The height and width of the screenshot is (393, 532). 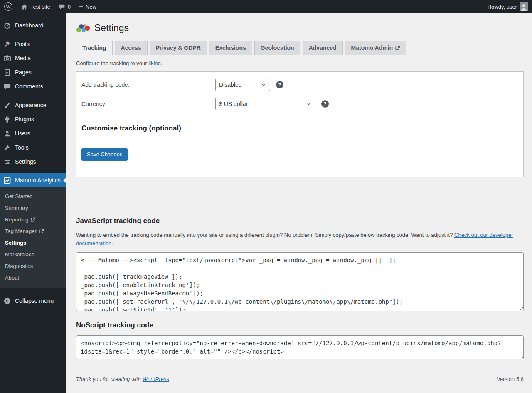 What do you see at coordinates (8, 7) in the screenshot?
I see `wordpress-menu-button: W` at bounding box center [8, 7].